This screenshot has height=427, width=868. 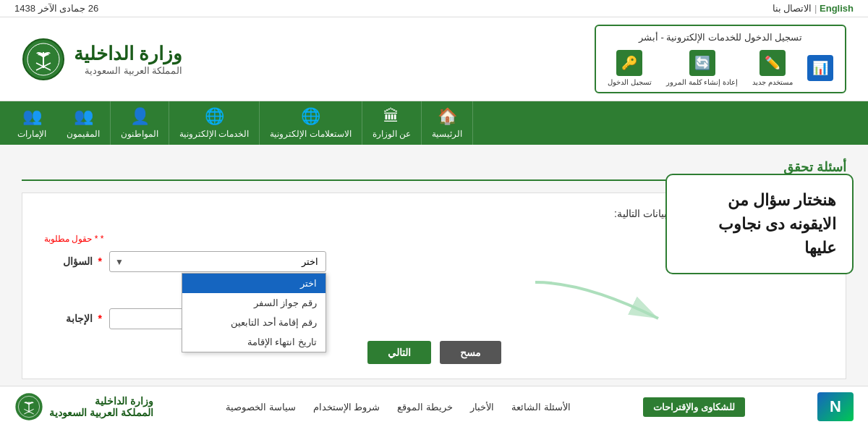 I want to click on footer-complaints: للشكاوى والإقتراحات, so click(x=694, y=407).